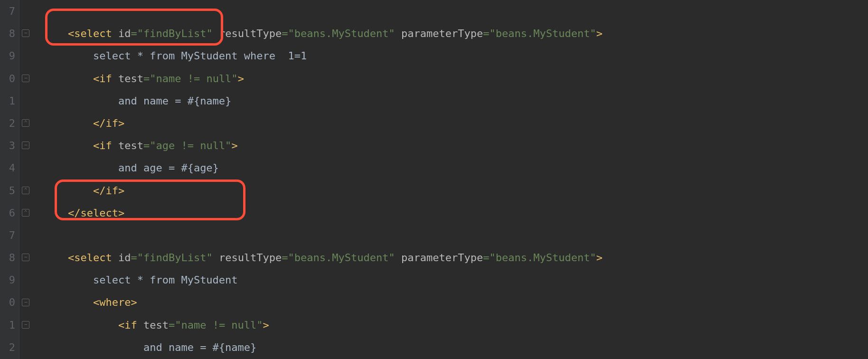 This screenshot has width=868, height=359. I want to click on code-line: select * from MyStudent, so click(455, 280).